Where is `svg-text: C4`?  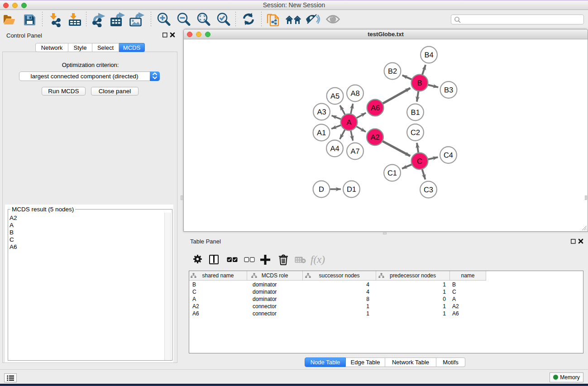
svg-text: C4 is located at coordinates (448, 155).